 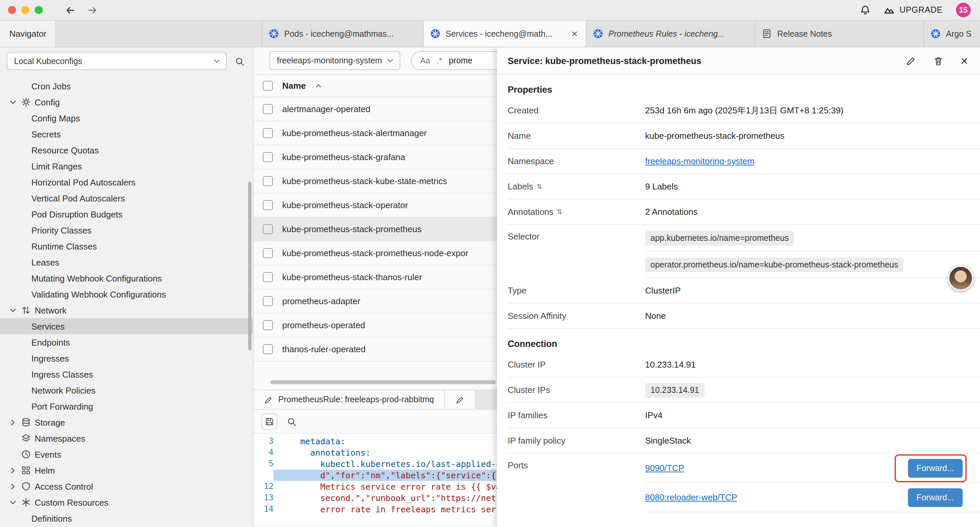 I want to click on sidebar-item-events: Events, so click(x=126, y=454).